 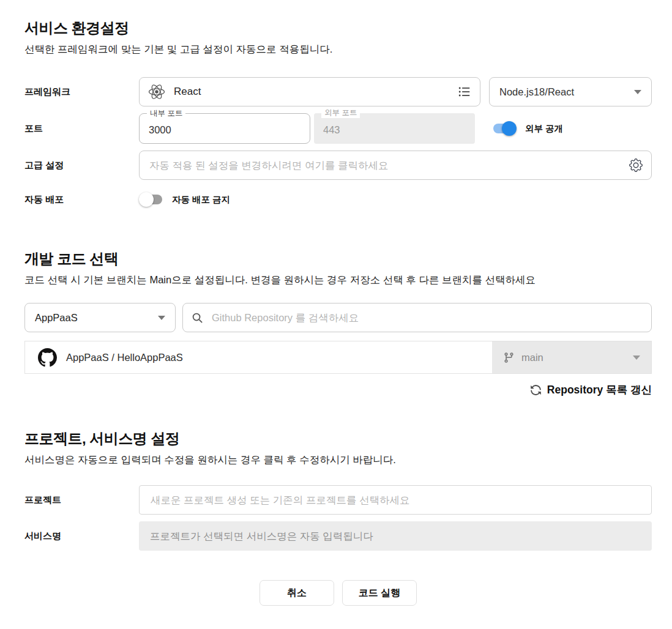 What do you see at coordinates (395, 536) in the screenshot?
I see `service-name-input` at bounding box center [395, 536].